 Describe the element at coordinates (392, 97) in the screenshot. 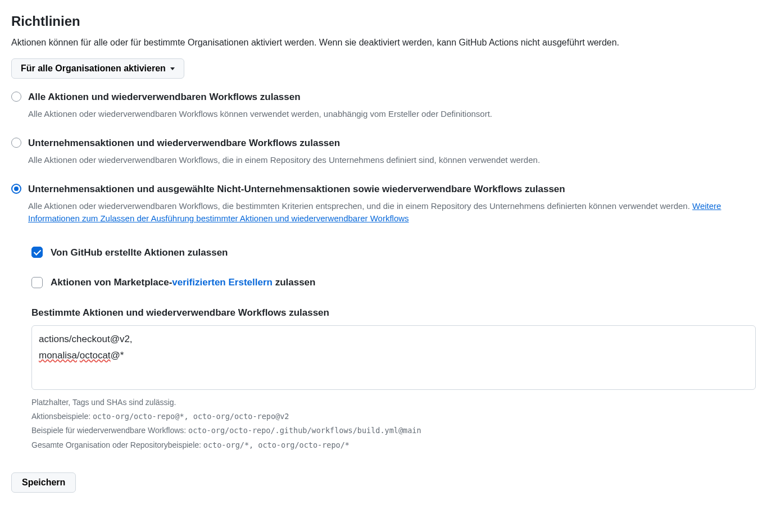

I see `policy-option-title: Alle Aktionen und wiederverwendbaren Wor…` at that location.